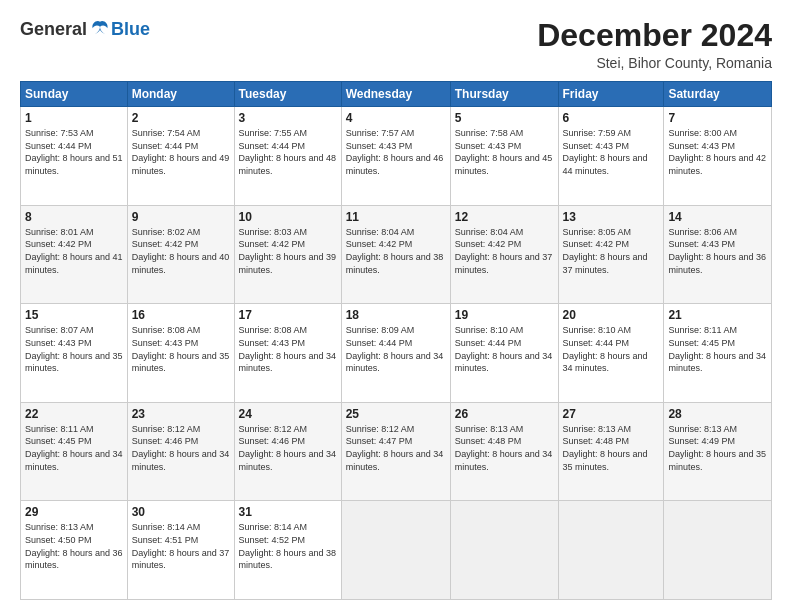  What do you see at coordinates (612, 414) in the screenshot?
I see `day-number: 27` at bounding box center [612, 414].